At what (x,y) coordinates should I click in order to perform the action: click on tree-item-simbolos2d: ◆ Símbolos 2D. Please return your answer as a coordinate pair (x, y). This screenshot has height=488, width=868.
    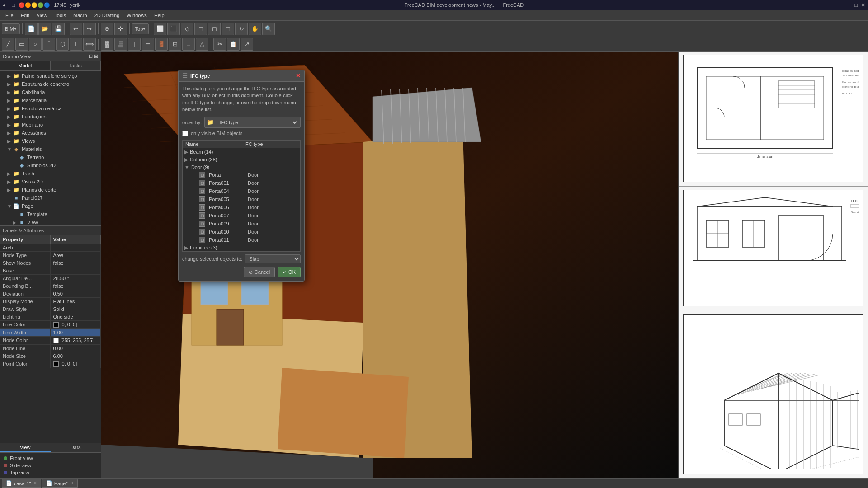
    Looking at the image, I should click on (51, 165).